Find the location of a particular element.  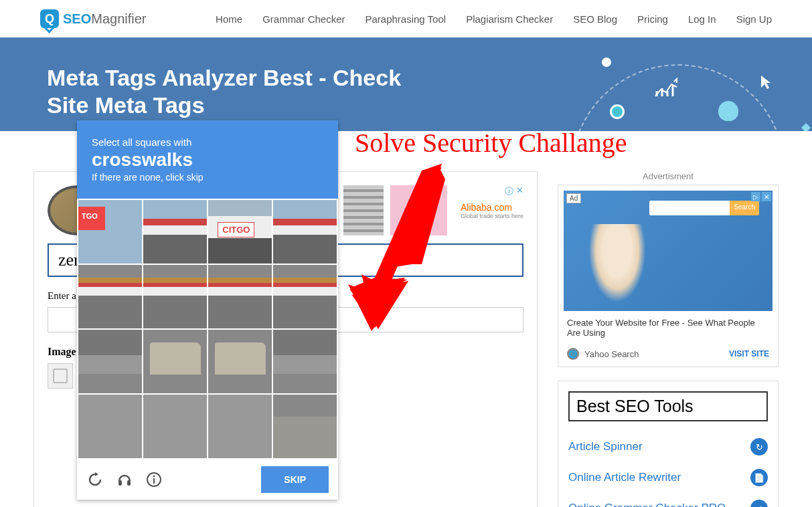

ad-controls: ⓘ ✕ is located at coordinates (514, 191).